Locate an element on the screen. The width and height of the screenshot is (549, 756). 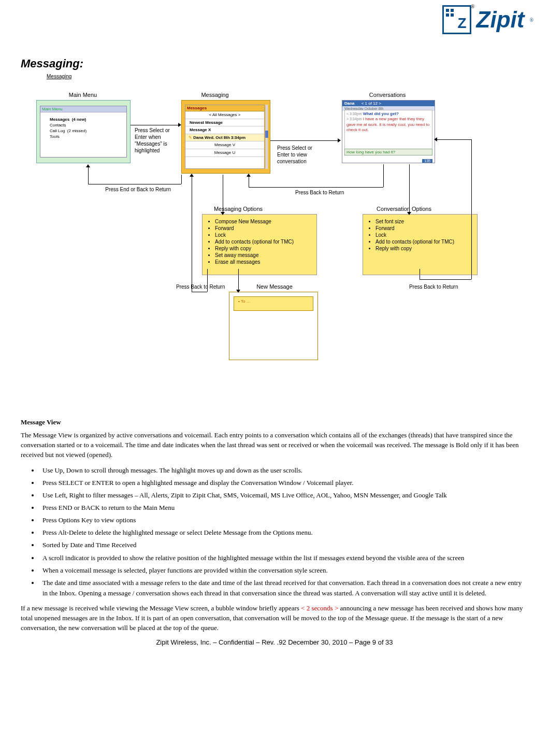
mm-contacts: Contacts is located at coordinates (83, 125).